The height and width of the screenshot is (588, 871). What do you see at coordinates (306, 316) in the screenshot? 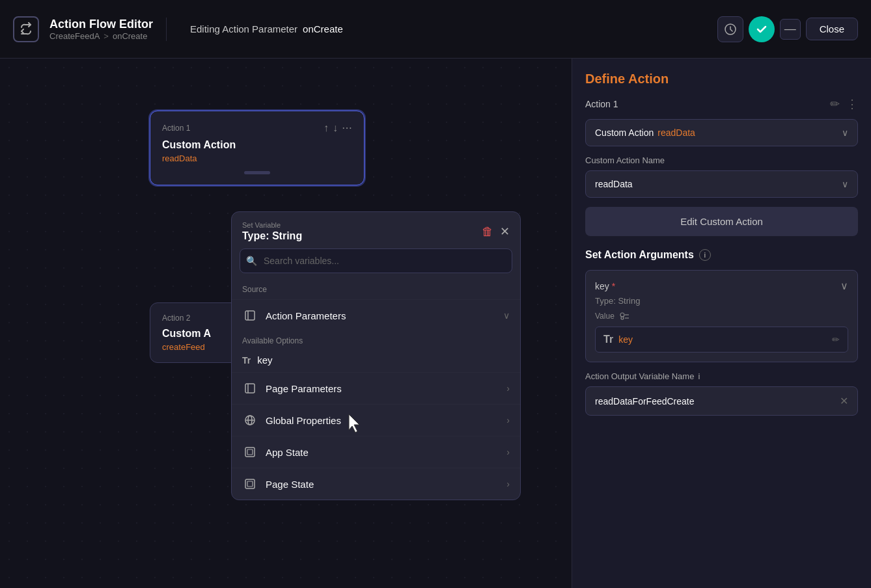
I see `action-parameters-label: Action Parameters` at bounding box center [306, 316].